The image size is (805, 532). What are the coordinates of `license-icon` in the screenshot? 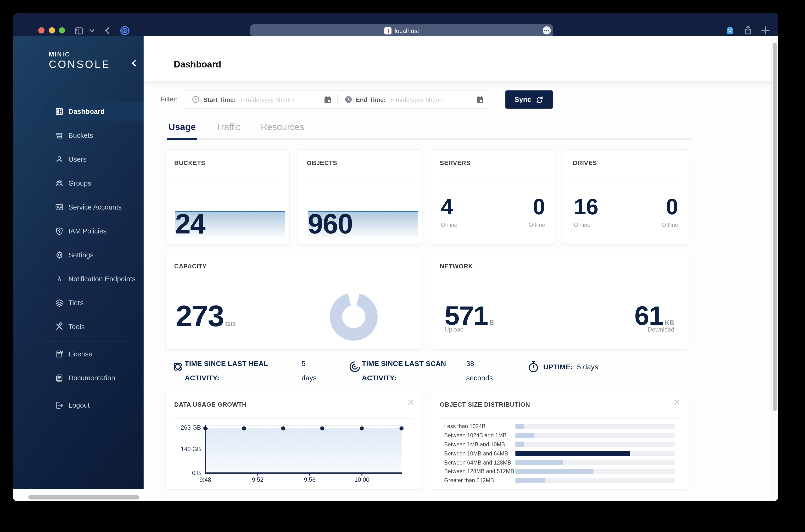 It's located at (59, 354).